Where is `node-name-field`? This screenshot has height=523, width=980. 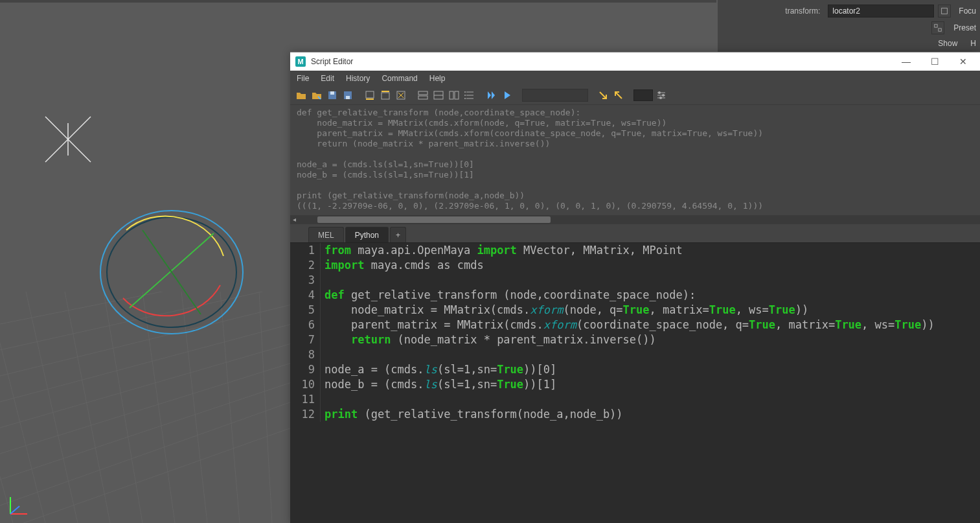
node-name-field is located at coordinates (881, 11).